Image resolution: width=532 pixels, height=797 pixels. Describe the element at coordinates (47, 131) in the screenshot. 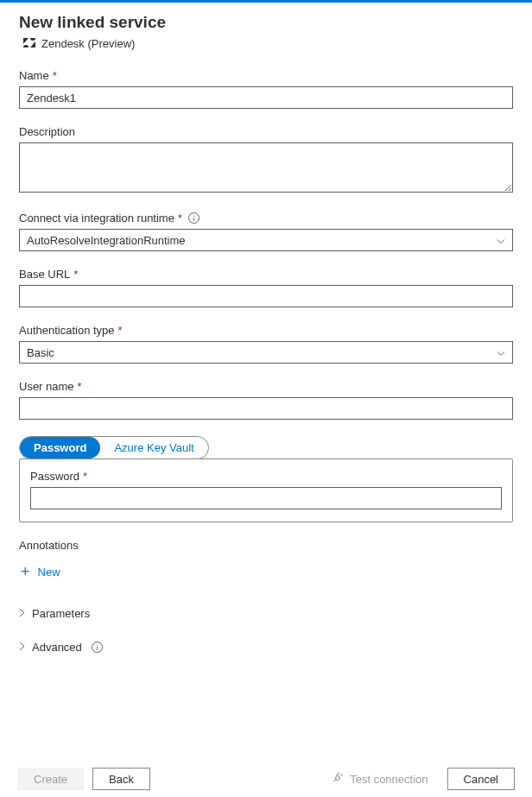

I see `description-label: Description` at that location.